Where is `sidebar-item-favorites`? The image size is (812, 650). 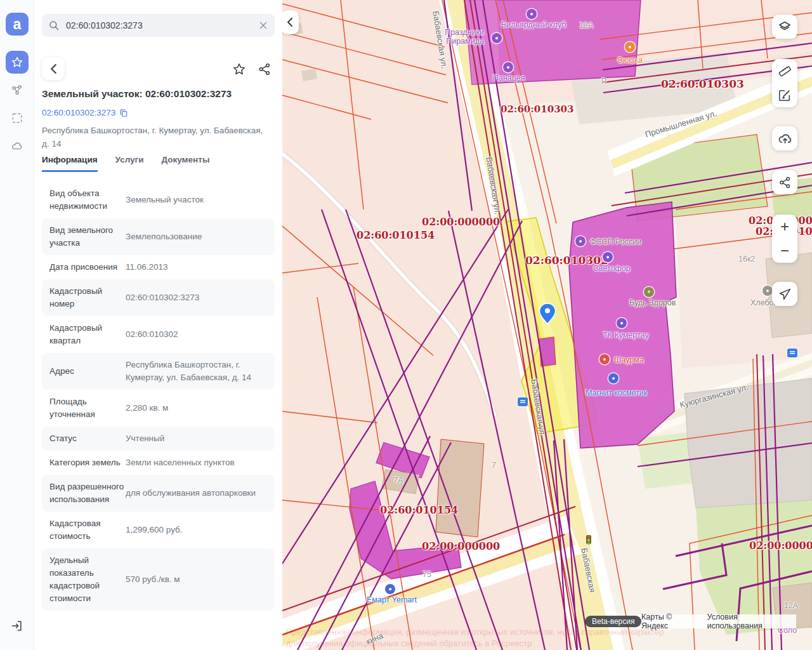
sidebar-item-favorites is located at coordinates (17, 62).